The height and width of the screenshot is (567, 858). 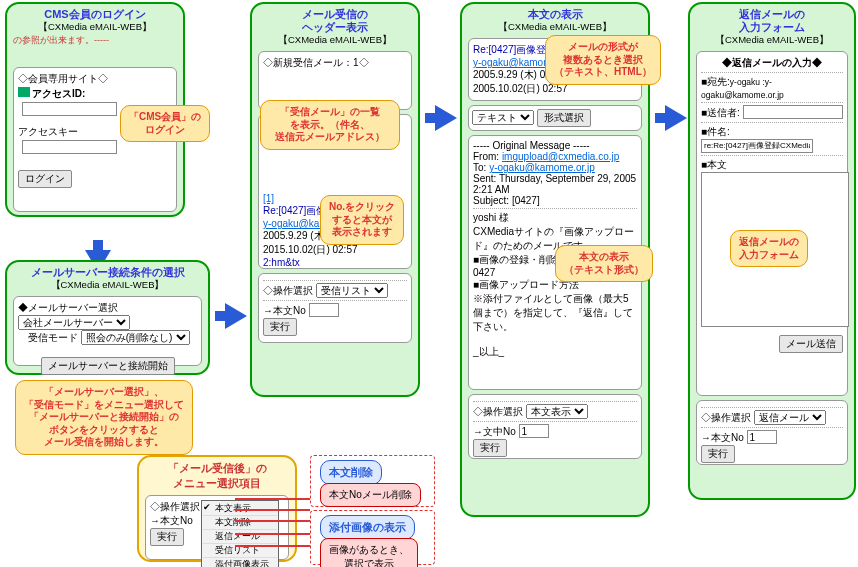 What do you see at coordinates (95, 40) in the screenshot?
I see `login-note: の参照が出来ます。-----` at bounding box center [95, 40].